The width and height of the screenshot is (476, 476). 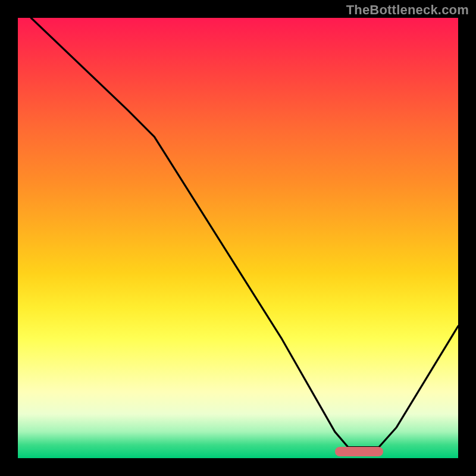 I want to click on watermark-text: TheBottleneck.com, so click(x=408, y=10).